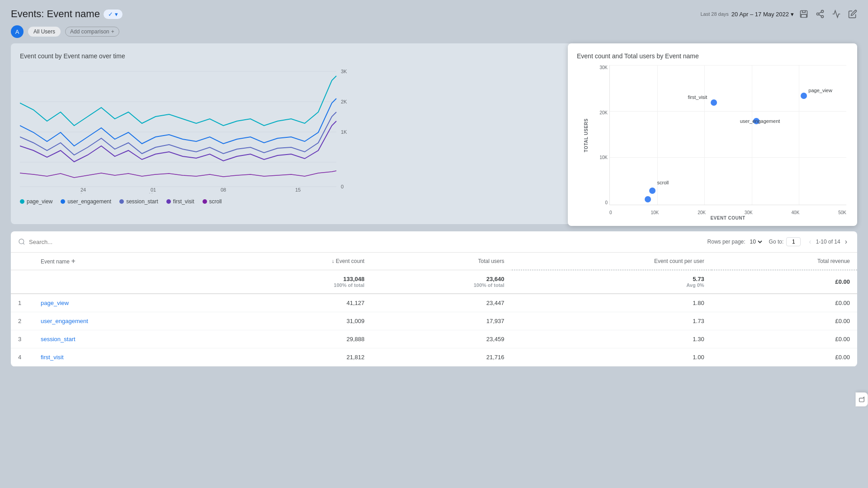  What do you see at coordinates (139, 202) in the screenshot?
I see `legend-item-session-start: session_start` at bounding box center [139, 202].